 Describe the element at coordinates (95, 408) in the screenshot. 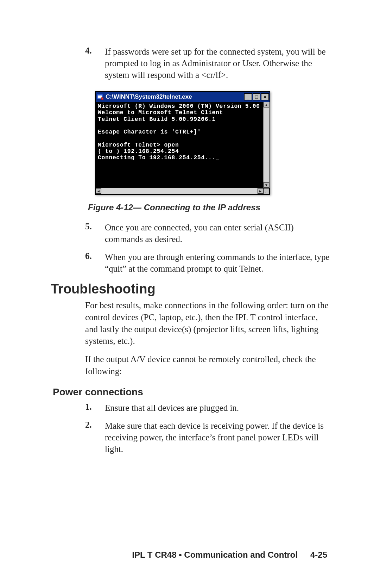

I see `step-number: 1.` at that location.